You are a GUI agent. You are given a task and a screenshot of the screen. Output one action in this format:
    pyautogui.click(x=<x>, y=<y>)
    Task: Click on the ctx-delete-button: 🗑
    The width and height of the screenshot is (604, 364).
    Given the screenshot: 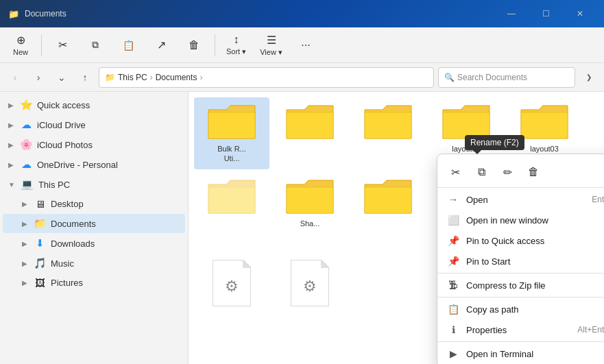 What is the action you would take?
    pyautogui.click(x=533, y=172)
    